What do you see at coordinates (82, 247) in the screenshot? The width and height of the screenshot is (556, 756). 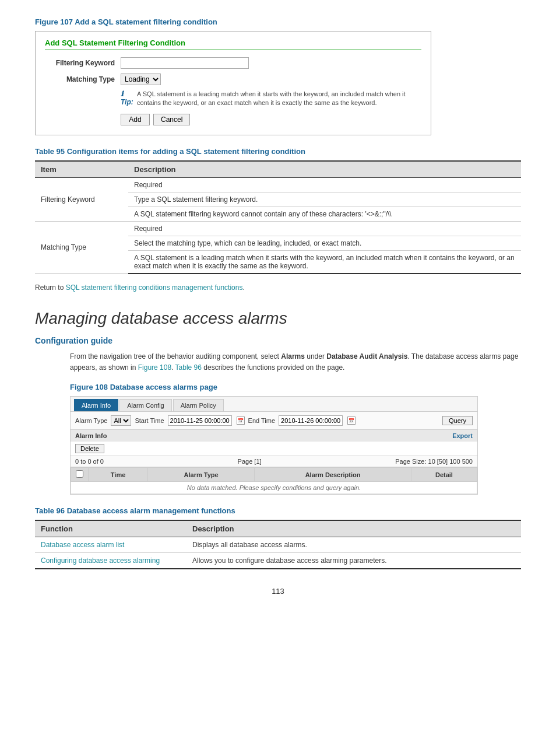 I see `item-matching-type: Matching Type` at bounding box center [82, 247].